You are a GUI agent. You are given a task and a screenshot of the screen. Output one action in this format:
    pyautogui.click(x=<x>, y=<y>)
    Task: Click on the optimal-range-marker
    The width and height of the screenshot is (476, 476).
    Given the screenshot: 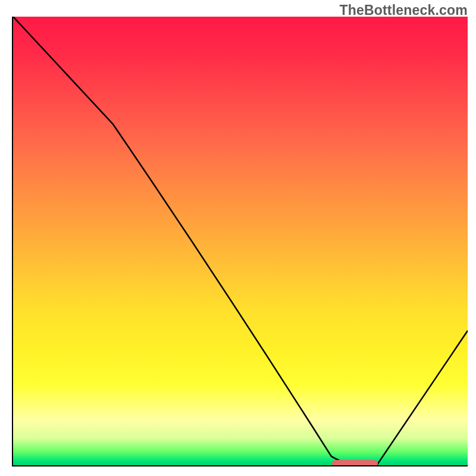 What is the action you would take?
    pyautogui.click(x=355, y=463)
    